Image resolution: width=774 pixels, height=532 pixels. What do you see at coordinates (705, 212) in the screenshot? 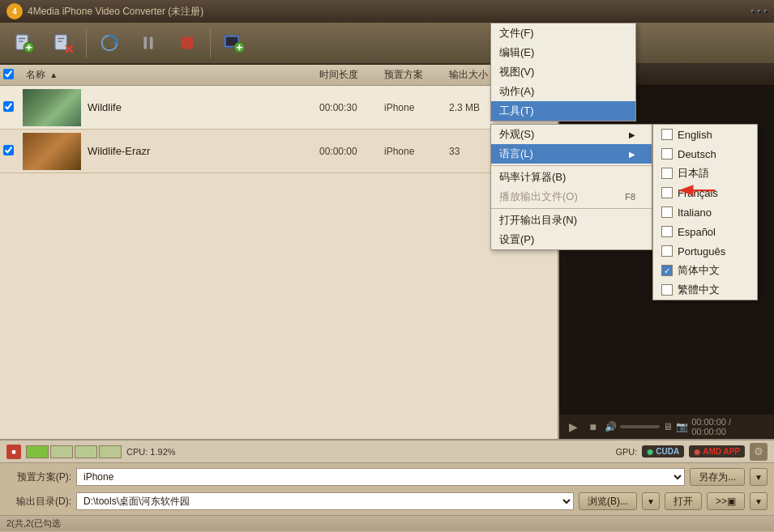
I see `language-submenu: English Deutsch 日本語 Français Italiano Es…` at bounding box center [705, 212].